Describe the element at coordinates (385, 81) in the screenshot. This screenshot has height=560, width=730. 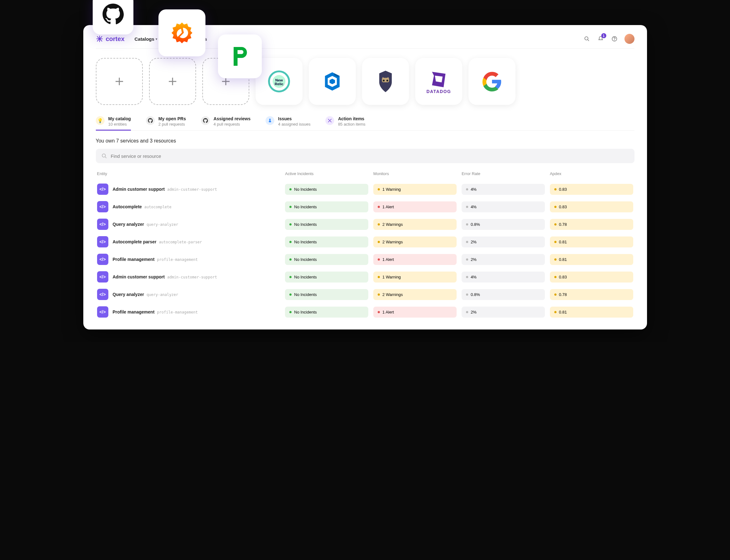
I see `snyk-tile` at that location.